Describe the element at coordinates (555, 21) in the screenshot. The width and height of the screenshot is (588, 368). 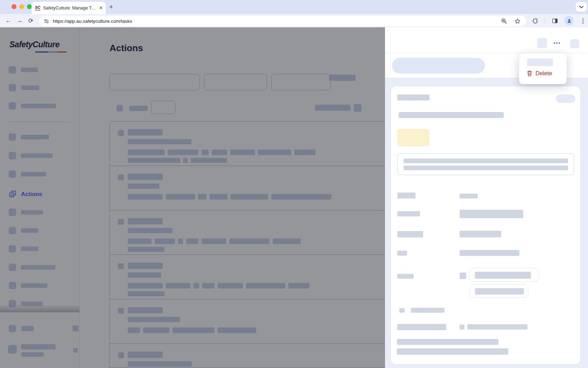
I see `side-panel-icon` at that location.